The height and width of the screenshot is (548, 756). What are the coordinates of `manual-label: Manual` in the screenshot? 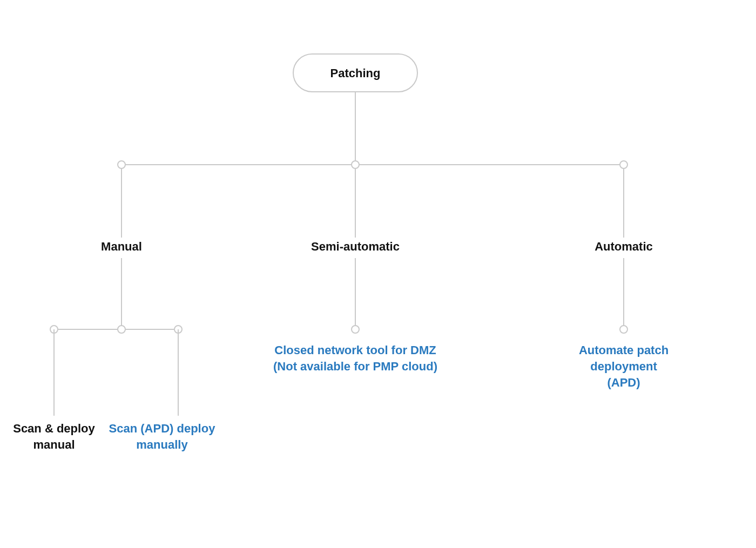 It's located at (122, 246).